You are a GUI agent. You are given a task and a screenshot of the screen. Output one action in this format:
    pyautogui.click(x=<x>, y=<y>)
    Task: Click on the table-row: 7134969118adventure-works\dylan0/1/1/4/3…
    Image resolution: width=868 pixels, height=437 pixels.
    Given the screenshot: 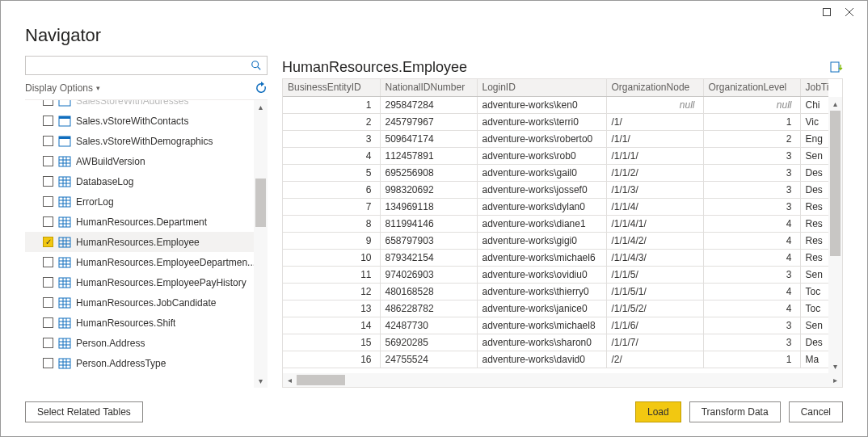 What is the action you would take?
    pyautogui.click(x=556, y=207)
    